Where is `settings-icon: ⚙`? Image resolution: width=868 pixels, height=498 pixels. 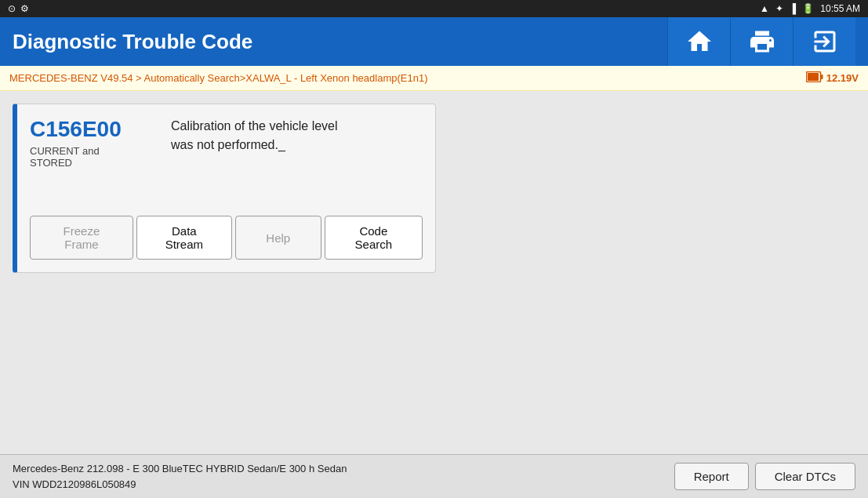 settings-icon: ⚙ is located at coordinates (25, 9).